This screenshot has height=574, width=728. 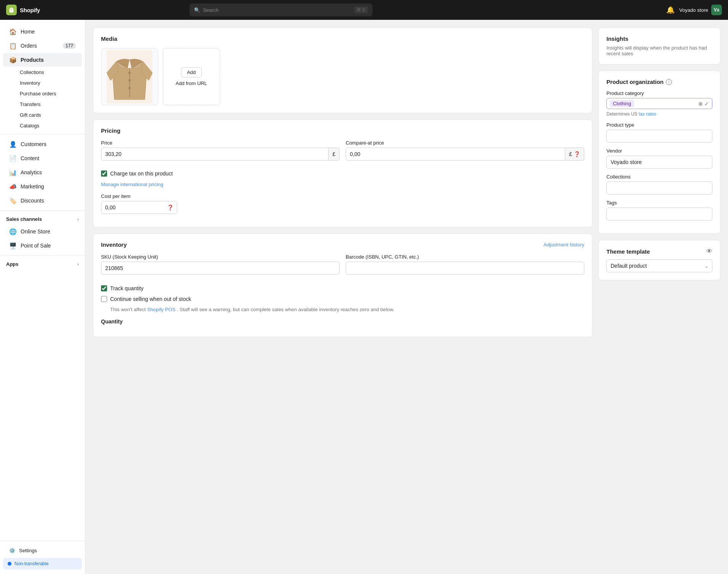 What do you see at coordinates (139, 207) in the screenshot?
I see `cost-input` at bounding box center [139, 207].